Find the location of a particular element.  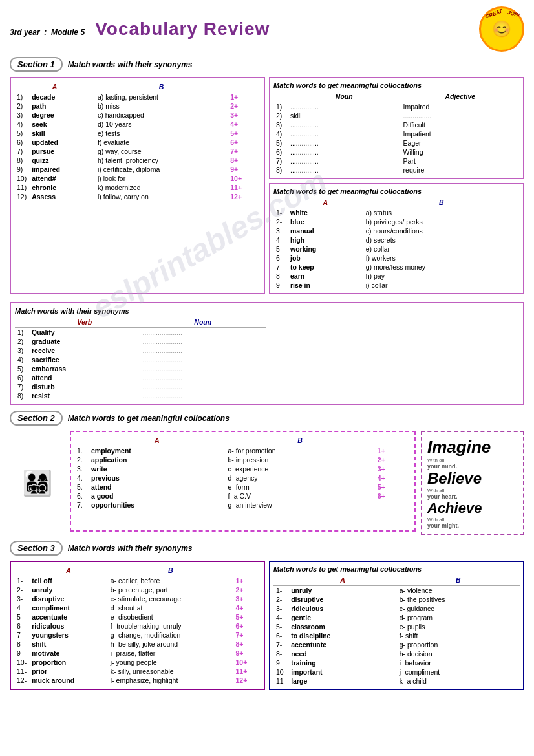

table-row: 9- rise in i) collar is located at coordinates (397, 285).